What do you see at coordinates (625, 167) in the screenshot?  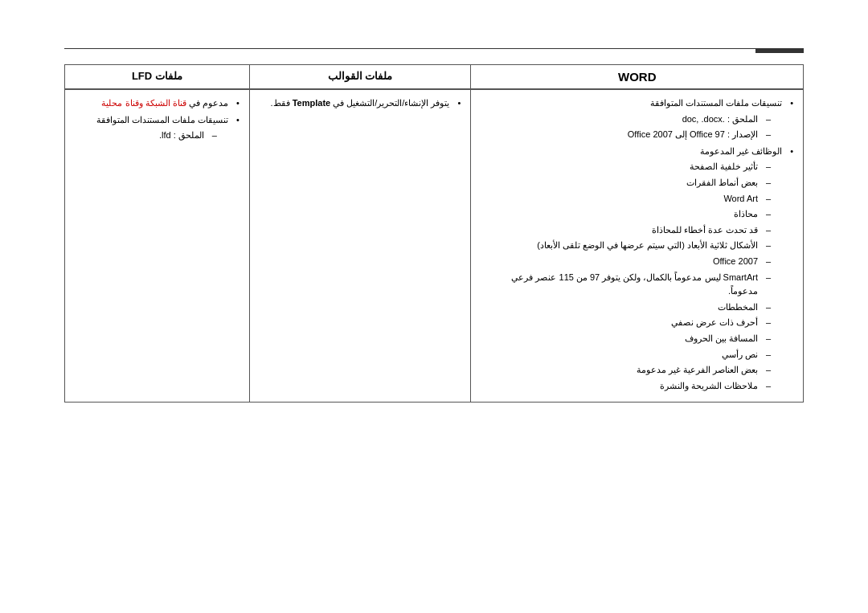 I see `word-sub-2-1: تأثير خلفية الصفحة` at bounding box center [625, 167].